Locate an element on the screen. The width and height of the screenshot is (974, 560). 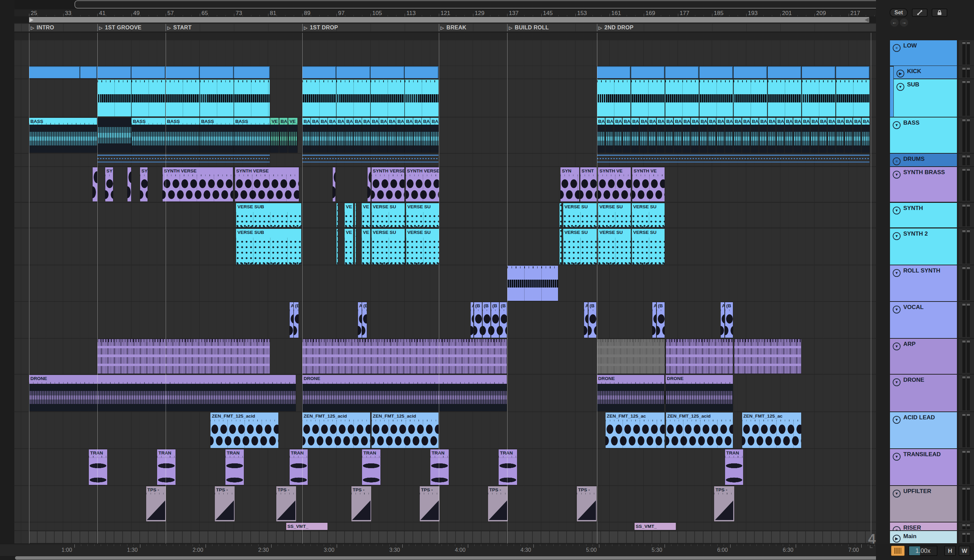
track-header-acid-lead: ▼ACID LEAD is located at coordinates (924, 431).